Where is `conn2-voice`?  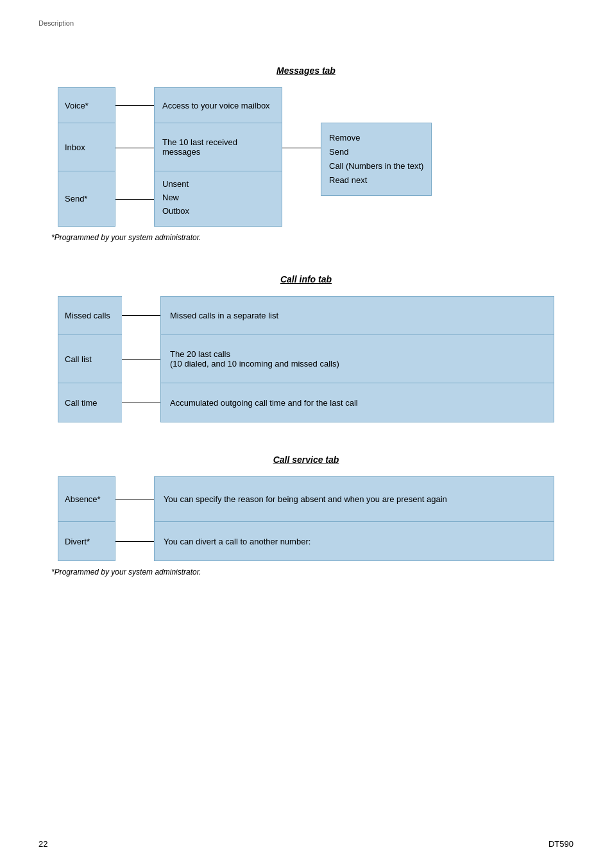
conn2-voice is located at coordinates (302, 105).